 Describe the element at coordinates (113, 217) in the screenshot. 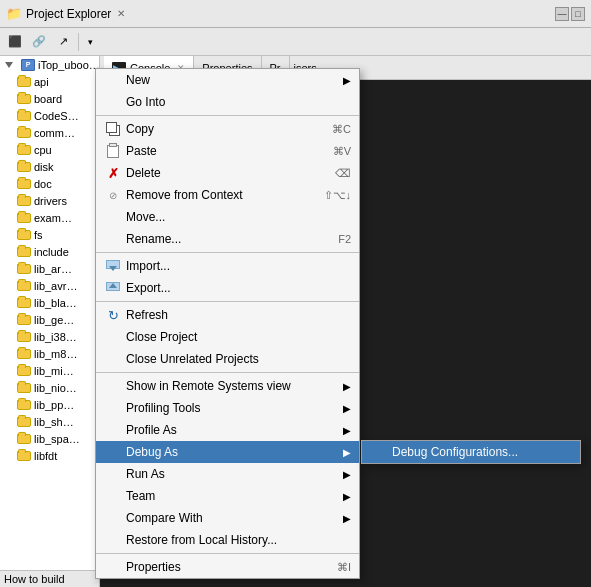

I see `menu-icon-move` at that location.